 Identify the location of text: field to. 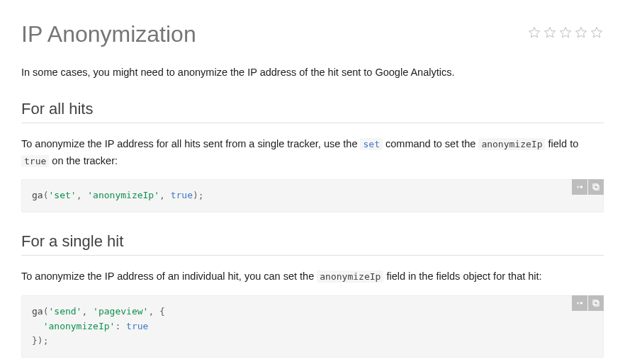
(561, 144).